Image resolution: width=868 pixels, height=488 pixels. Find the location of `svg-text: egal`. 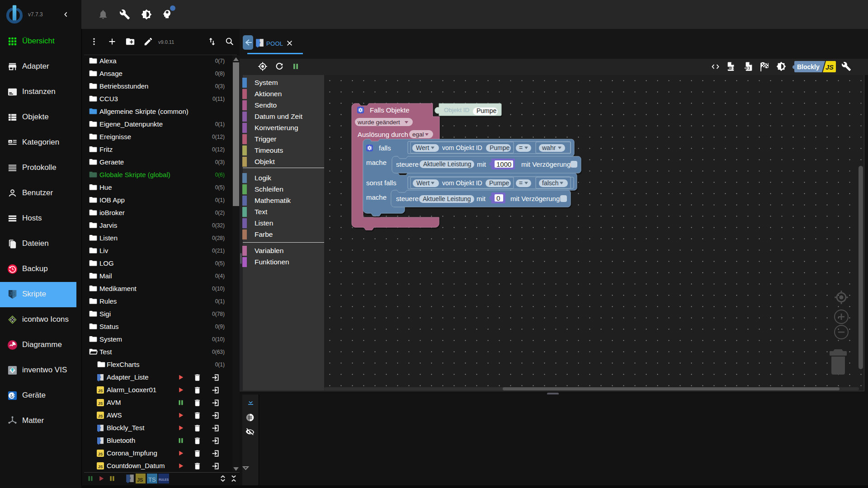

svg-text: egal is located at coordinates (418, 135).